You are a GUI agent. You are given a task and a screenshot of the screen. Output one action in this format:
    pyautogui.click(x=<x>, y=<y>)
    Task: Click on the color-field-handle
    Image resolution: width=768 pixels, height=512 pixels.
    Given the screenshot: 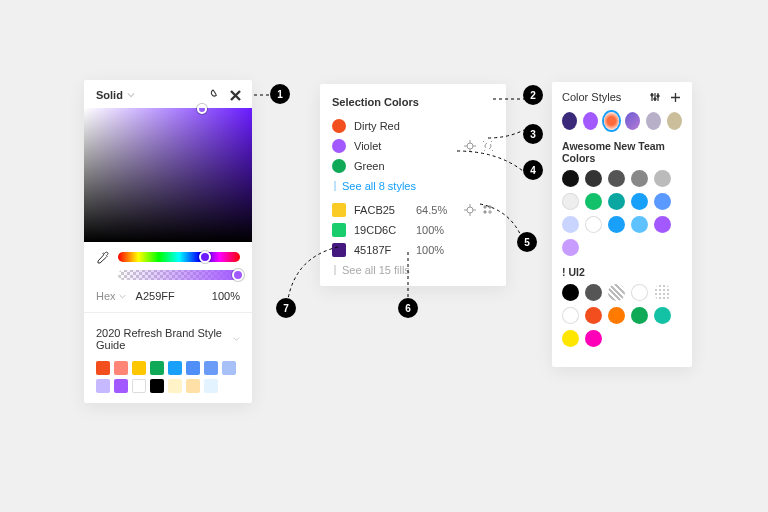 What is the action you would take?
    pyautogui.click(x=202, y=109)
    